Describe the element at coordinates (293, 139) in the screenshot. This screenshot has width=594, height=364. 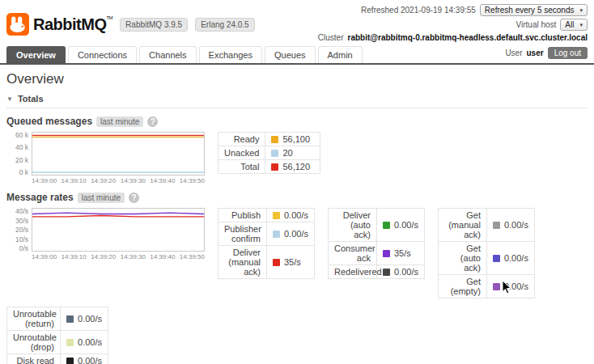
I see `legend-value: 56,100` at that location.